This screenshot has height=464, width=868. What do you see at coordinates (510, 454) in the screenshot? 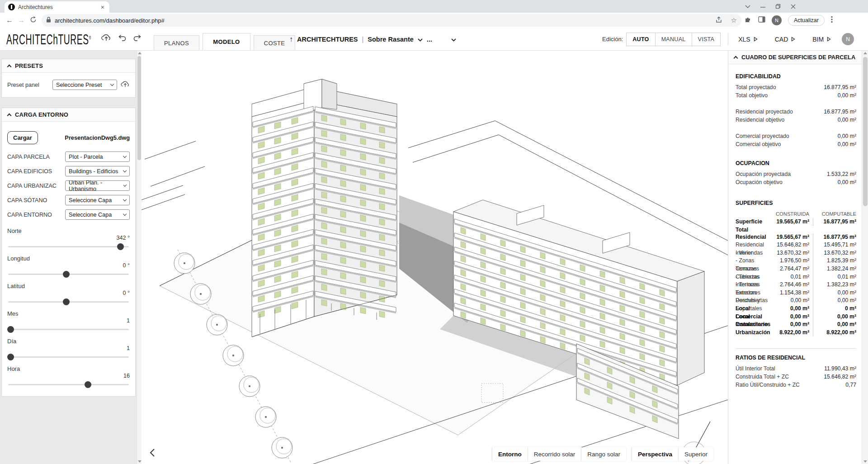
I see `view-mode-chip: Entorno` at bounding box center [510, 454].